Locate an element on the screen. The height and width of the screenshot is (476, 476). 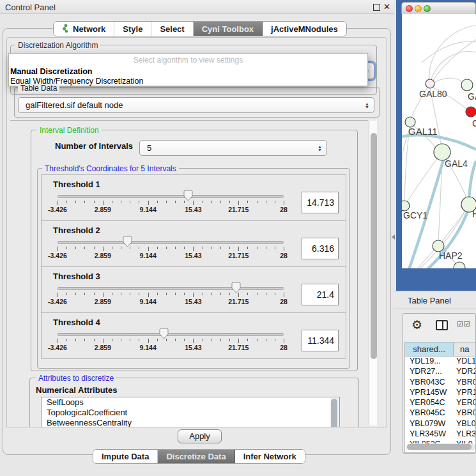
attribute-list-item: BetweennessCentrality is located at coordinates (190, 422).